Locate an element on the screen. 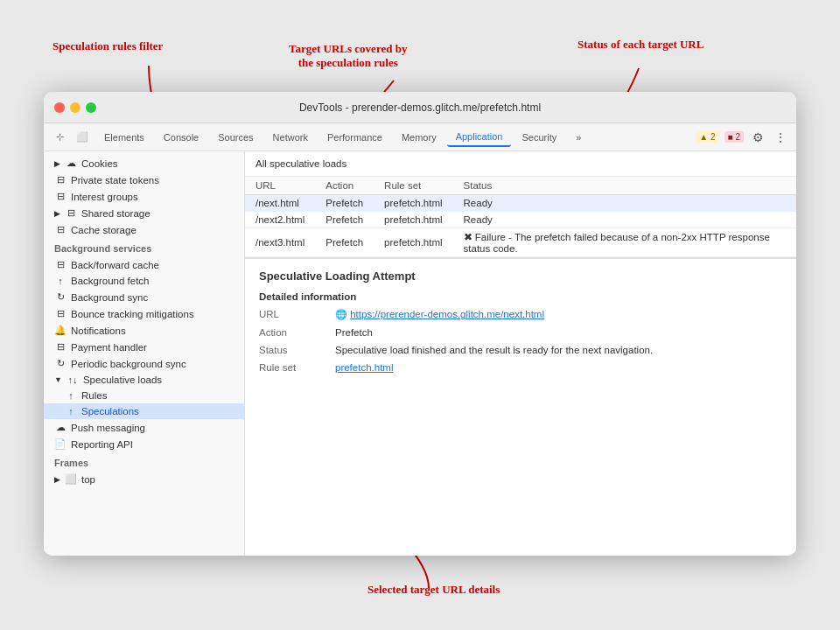 The image size is (840, 630). sidebar-item-push-messaging: ☁ Push messaging is located at coordinates (144, 427).